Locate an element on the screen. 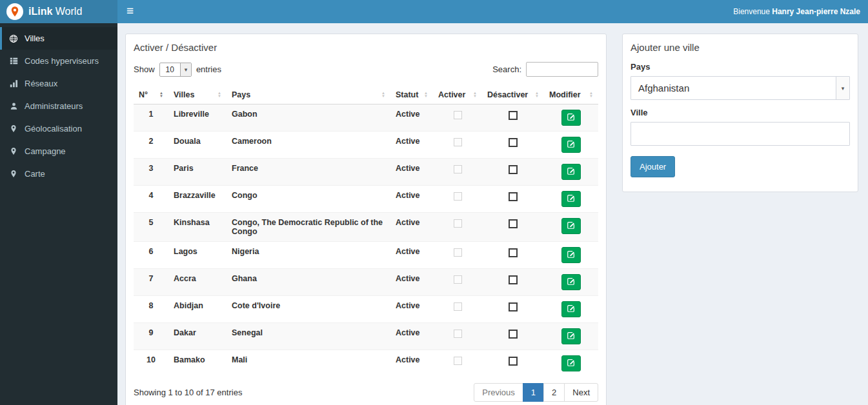 This screenshot has width=868, height=405. brand-title-regular: World is located at coordinates (67, 12).